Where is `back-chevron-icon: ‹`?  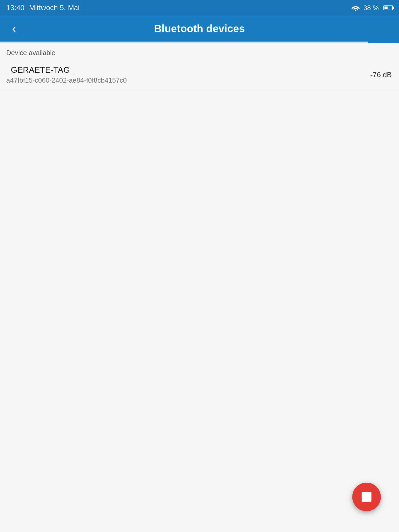
back-chevron-icon: ‹ is located at coordinates (14, 29).